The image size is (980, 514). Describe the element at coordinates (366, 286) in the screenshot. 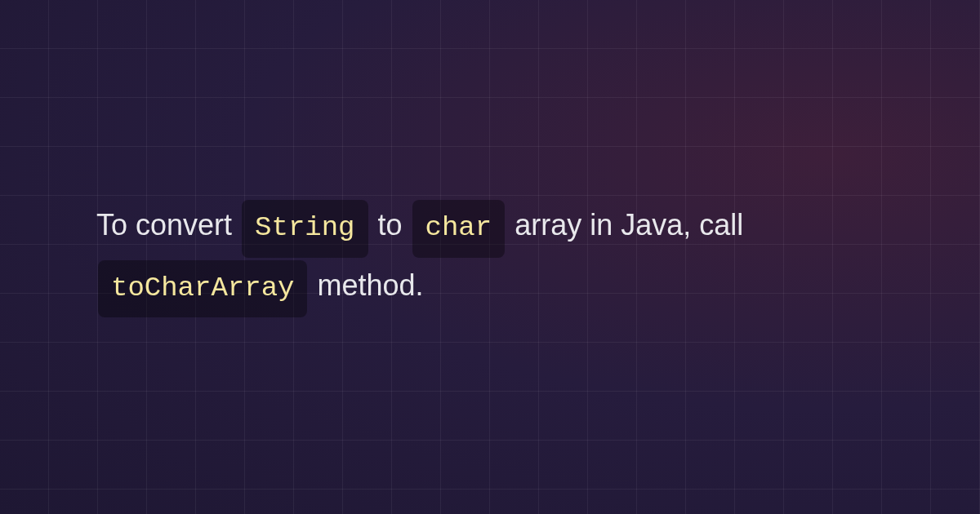

I see `text-fragment: method.` at that location.